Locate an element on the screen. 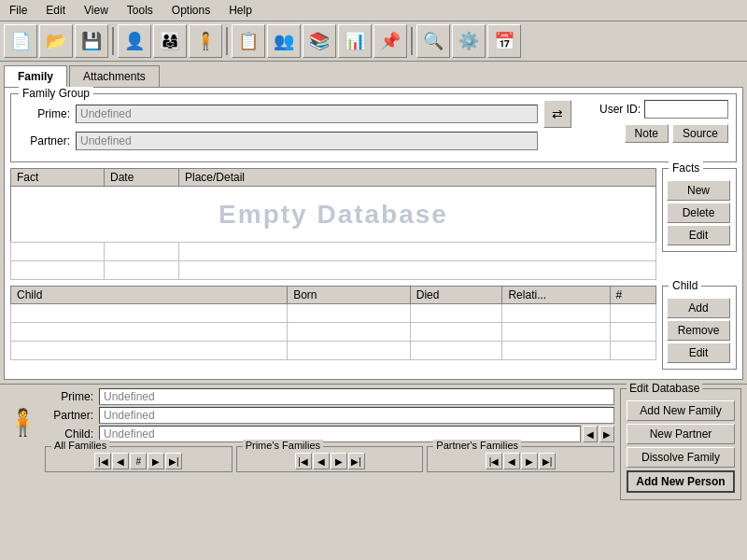 Image resolution: width=747 pixels, height=560 pixels. menu-edit: Edit is located at coordinates (56, 10).